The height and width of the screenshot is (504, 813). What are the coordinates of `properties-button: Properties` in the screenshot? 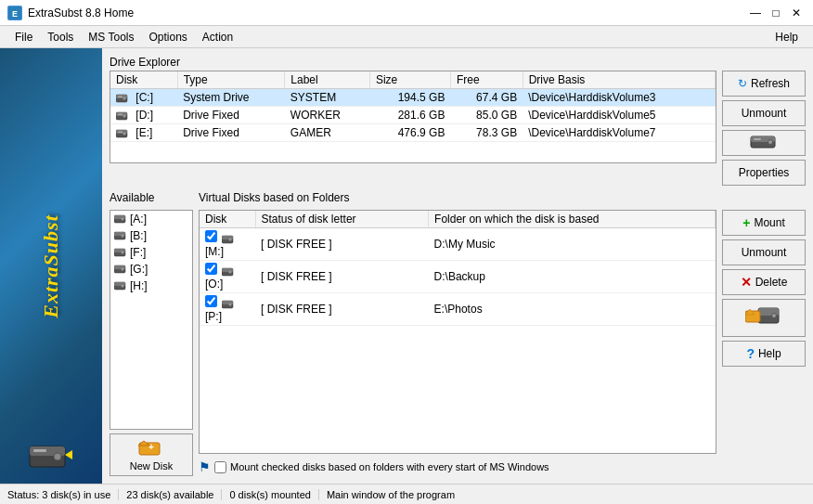 It's located at (764, 173).